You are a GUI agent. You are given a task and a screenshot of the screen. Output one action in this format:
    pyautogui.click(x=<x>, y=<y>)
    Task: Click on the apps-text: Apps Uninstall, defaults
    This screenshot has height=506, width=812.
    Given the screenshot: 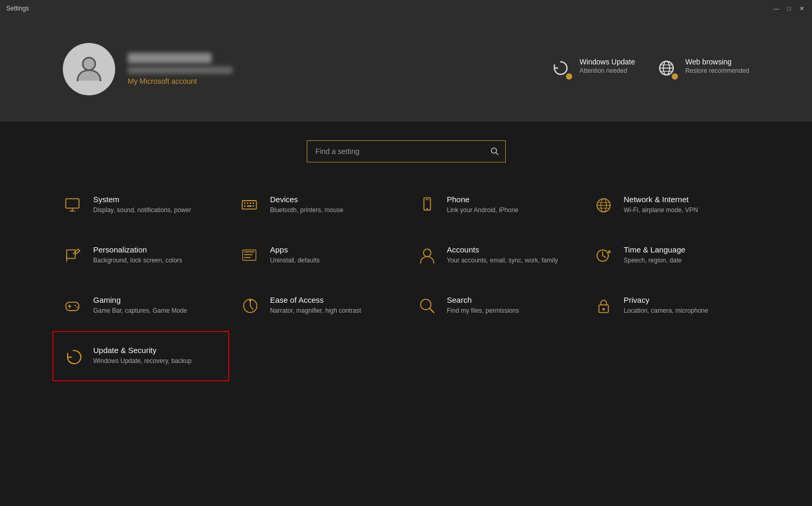 What is the action you would take?
    pyautogui.click(x=295, y=255)
    